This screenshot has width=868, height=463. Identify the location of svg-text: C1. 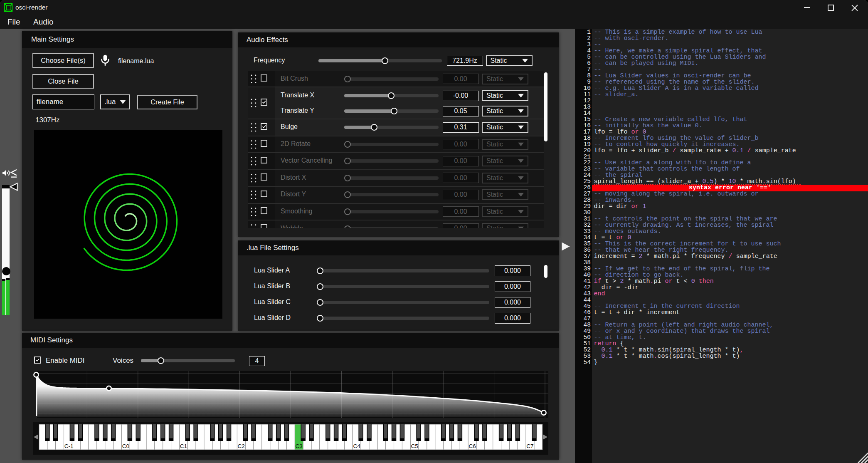
(184, 446).